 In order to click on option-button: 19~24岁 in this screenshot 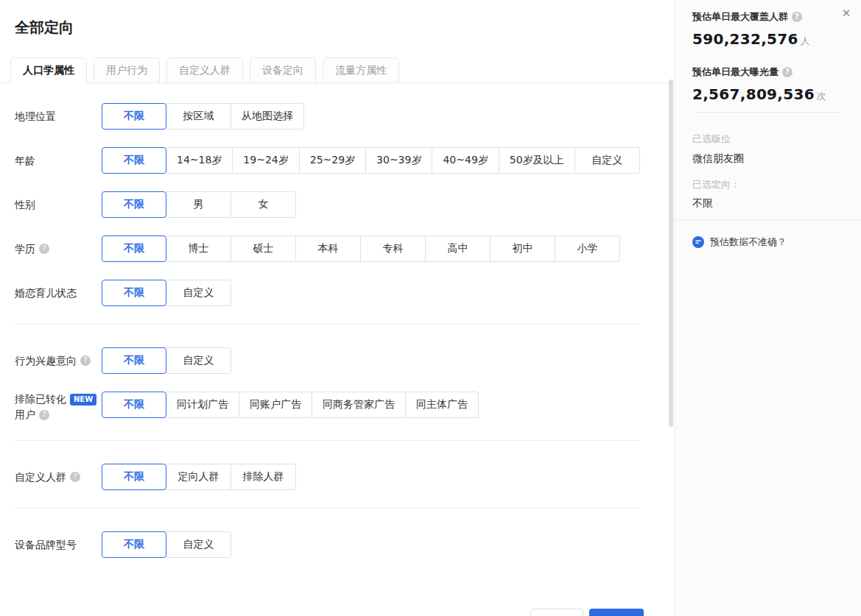, I will do `click(266, 160)`.